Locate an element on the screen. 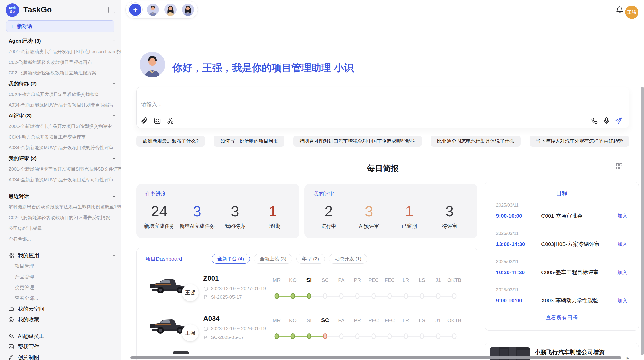 This screenshot has height=360, width=644. sidebar-item: Z001-全新燃油皮卡产品开发项目SI节点Lesson Learn报告 is located at coordinates (60, 52).